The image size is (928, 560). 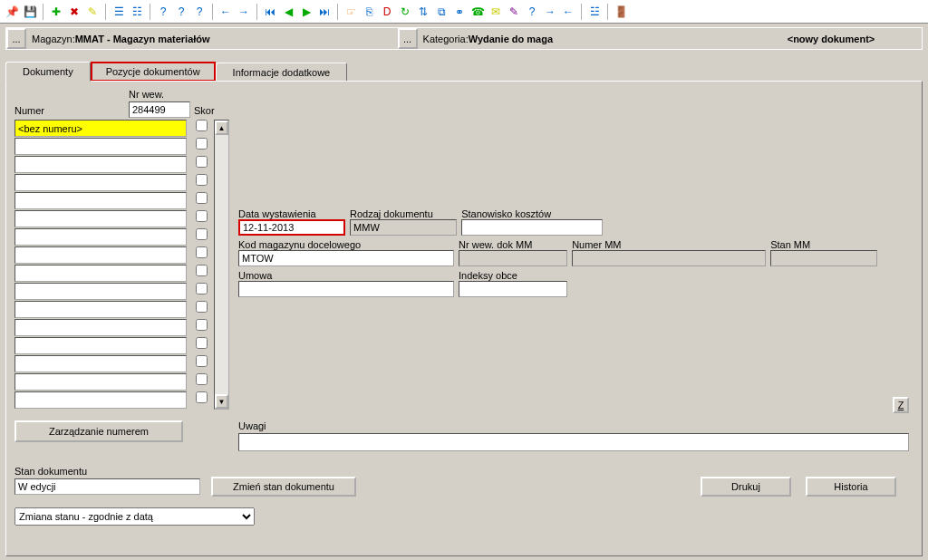 What do you see at coordinates (201, 265) in the screenshot?
I see `skor-check-column` at bounding box center [201, 265].